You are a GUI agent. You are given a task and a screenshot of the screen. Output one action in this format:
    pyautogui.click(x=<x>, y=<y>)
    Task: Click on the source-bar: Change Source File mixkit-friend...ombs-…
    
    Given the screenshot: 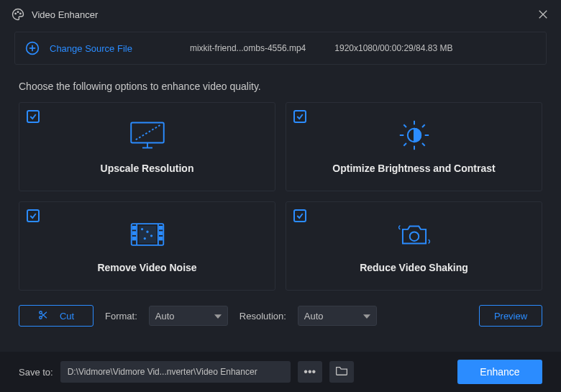 What is the action you would take?
    pyautogui.click(x=280, y=48)
    